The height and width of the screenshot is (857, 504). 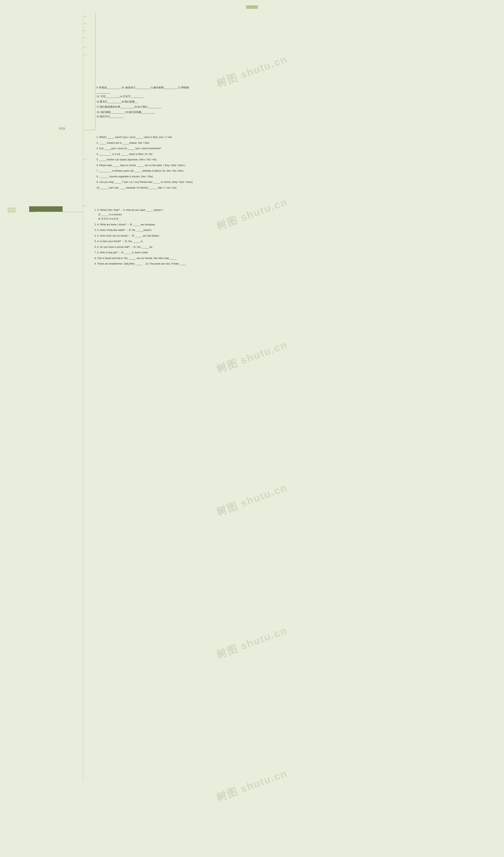 What do you see at coordinates (140, 241) in the screenshot?
I see `completion-item-5: 5. A: Is Alan your friend? → B: Yes, ___…` at bounding box center [140, 241].